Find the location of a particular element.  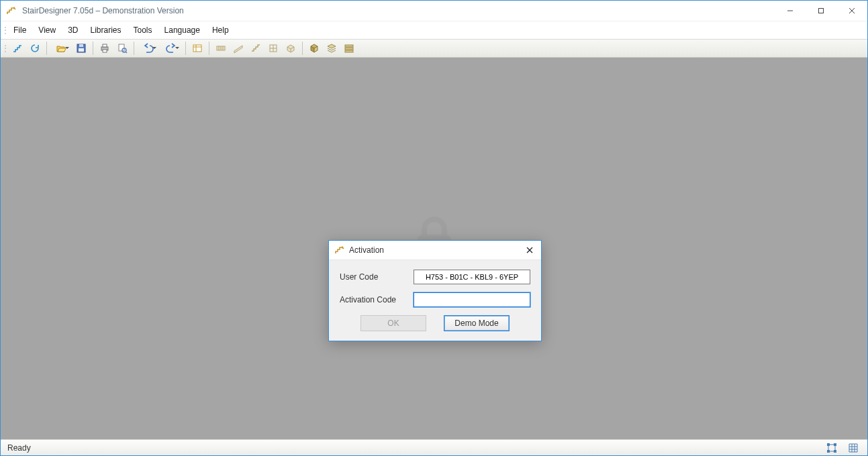

menu-tools: Tools is located at coordinates (143, 30).